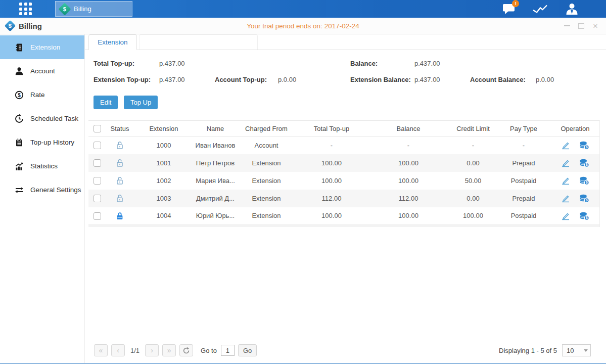 Image resolution: width=606 pixels, height=364 pixels. What do you see at coordinates (164, 146) in the screenshot?
I see `cell-extension: 1000` at bounding box center [164, 146].